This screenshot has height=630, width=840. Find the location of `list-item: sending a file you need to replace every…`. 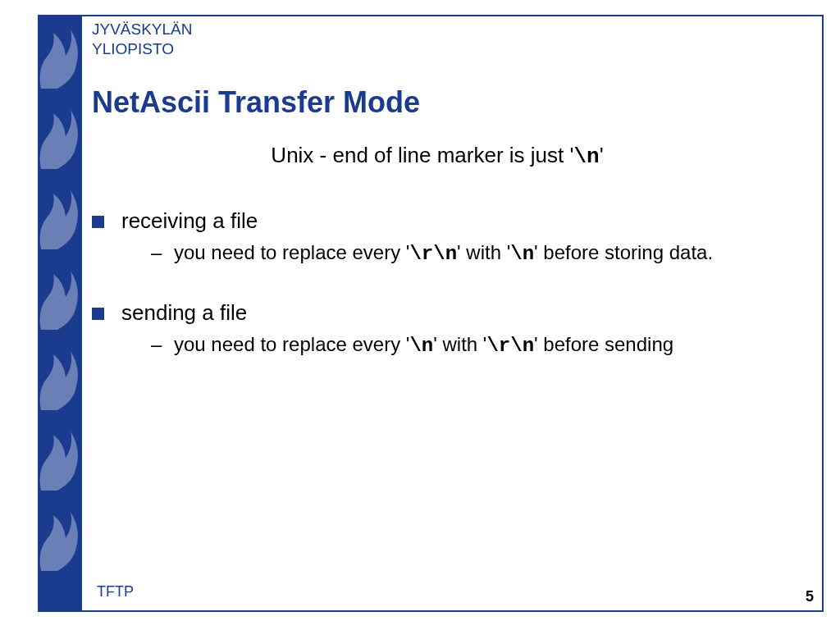

list-item: sending a file you need to replace every… is located at coordinates (454, 330).